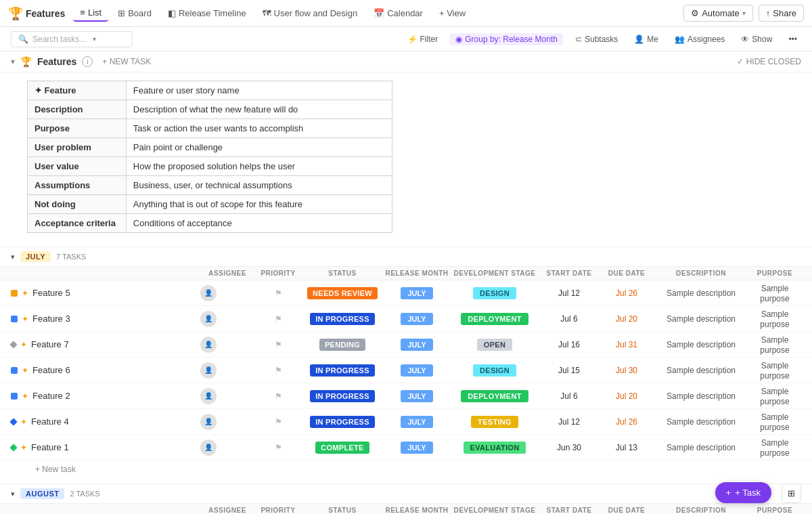  Describe the element at coordinates (258, 148) in the screenshot. I see `info-row-value: Pain point or challenge` at that location.